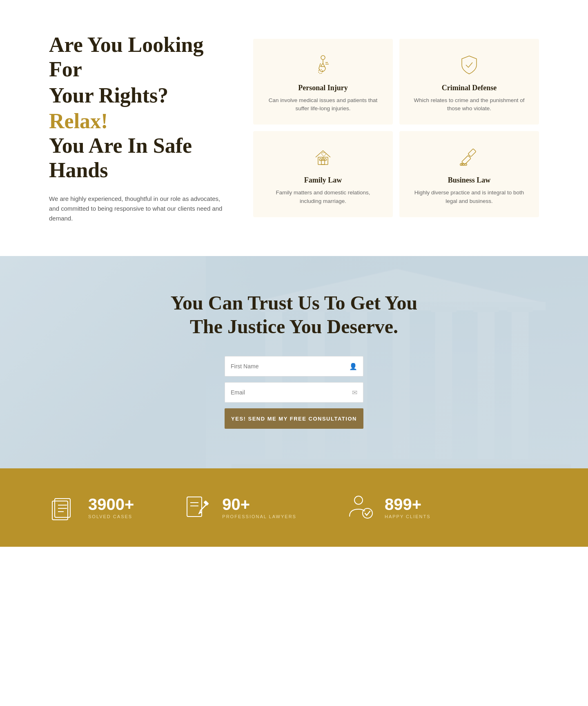 The width and height of the screenshot is (588, 706). I want to click on gavel-svg, so click(469, 157).